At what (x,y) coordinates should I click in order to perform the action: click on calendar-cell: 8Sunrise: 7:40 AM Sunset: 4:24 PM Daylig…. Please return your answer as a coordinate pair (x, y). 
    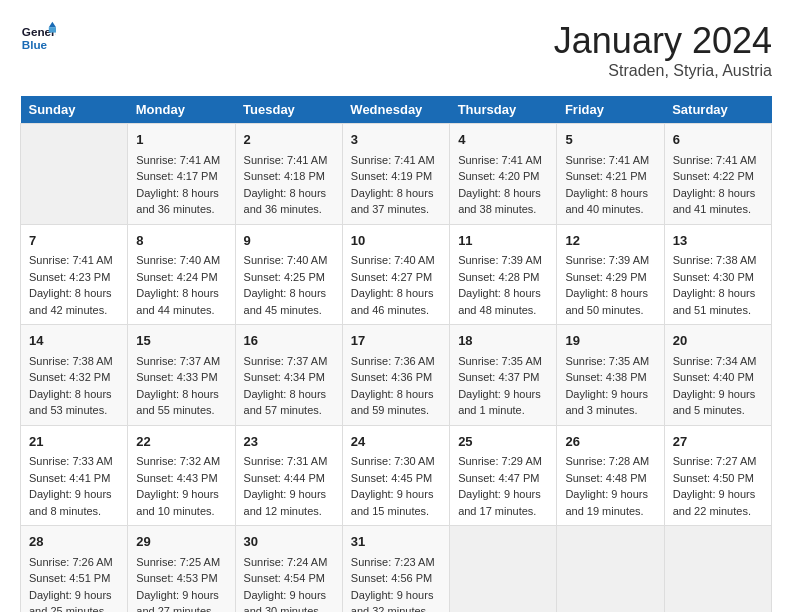
    Looking at the image, I should click on (182, 274).